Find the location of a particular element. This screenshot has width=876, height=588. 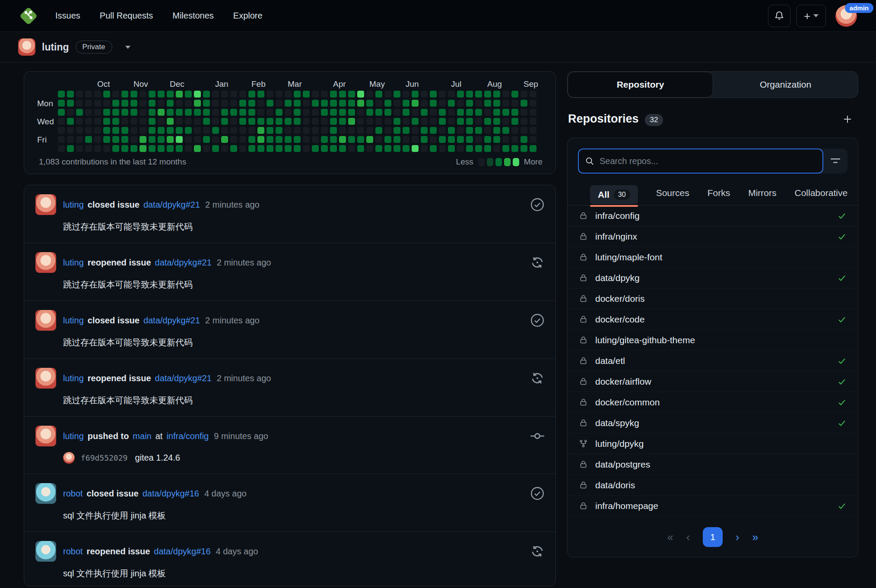

filter-tab: Forks is located at coordinates (719, 196).